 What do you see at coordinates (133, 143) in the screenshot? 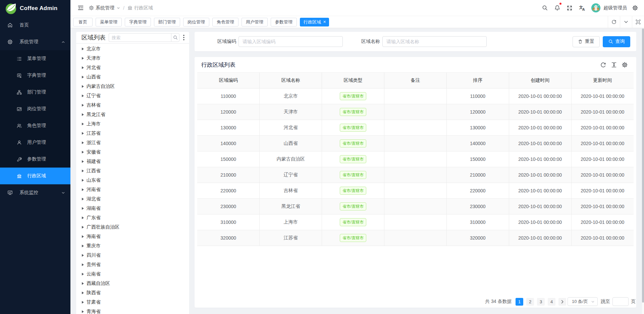
I see `tree-item: 浙江省` at bounding box center [133, 143].